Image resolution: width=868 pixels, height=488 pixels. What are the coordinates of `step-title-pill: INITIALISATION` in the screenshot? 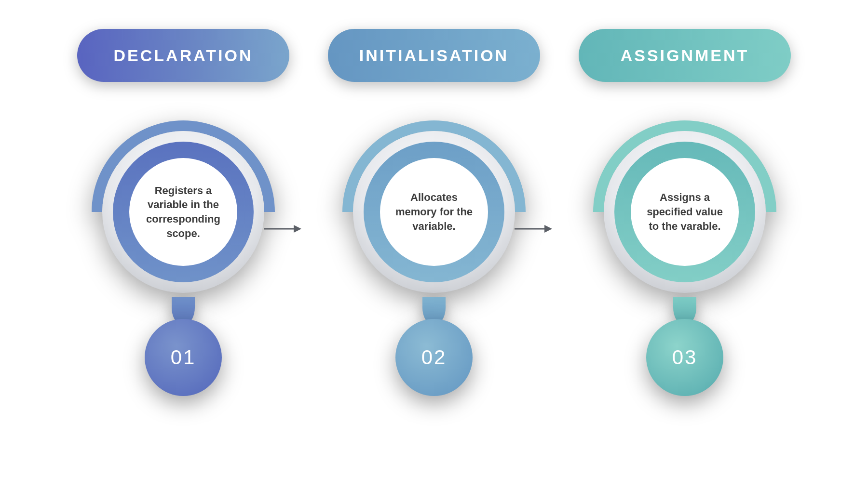 It's located at (434, 55).